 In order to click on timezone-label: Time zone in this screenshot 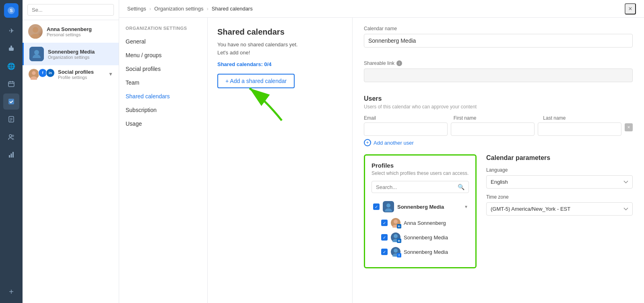, I will do `click(559, 197)`.